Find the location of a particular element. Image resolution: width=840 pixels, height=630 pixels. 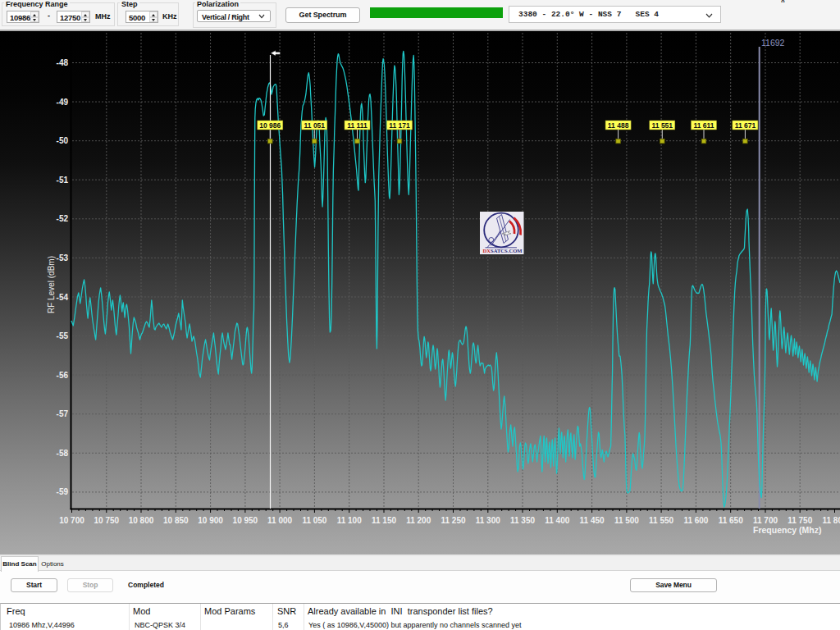

svg-text: 10 900 is located at coordinates (210, 520).